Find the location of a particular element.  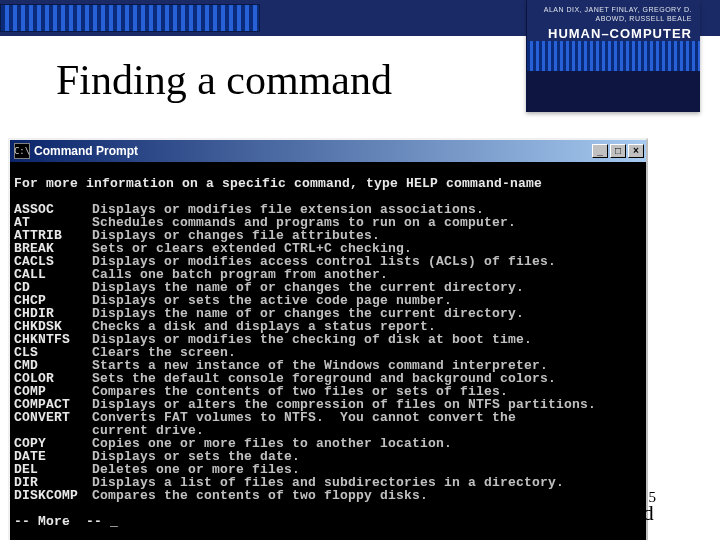

maximize-button: □ is located at coordinates (618, 151).